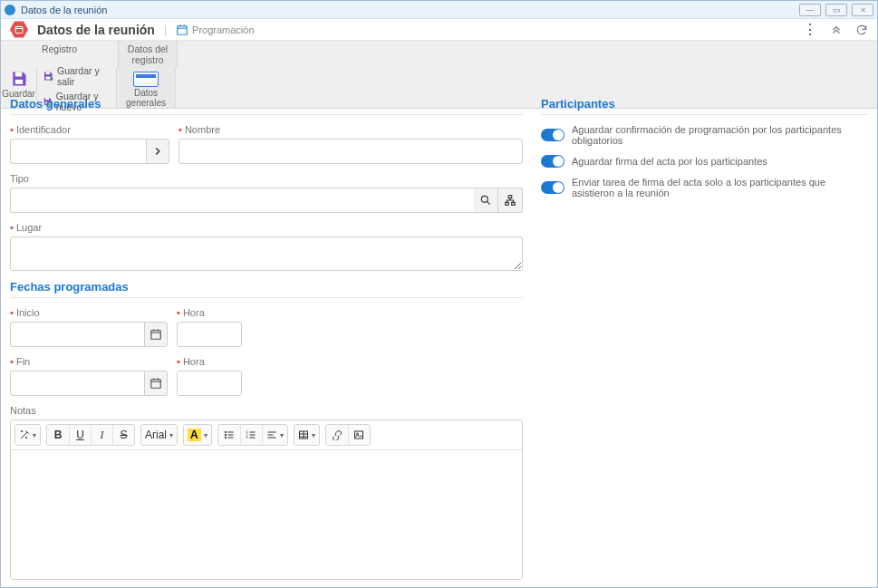  Describe the element at coordinates (60, 54) in the screenshot. I see `ribbon-tab-registro: Registro` at that location.